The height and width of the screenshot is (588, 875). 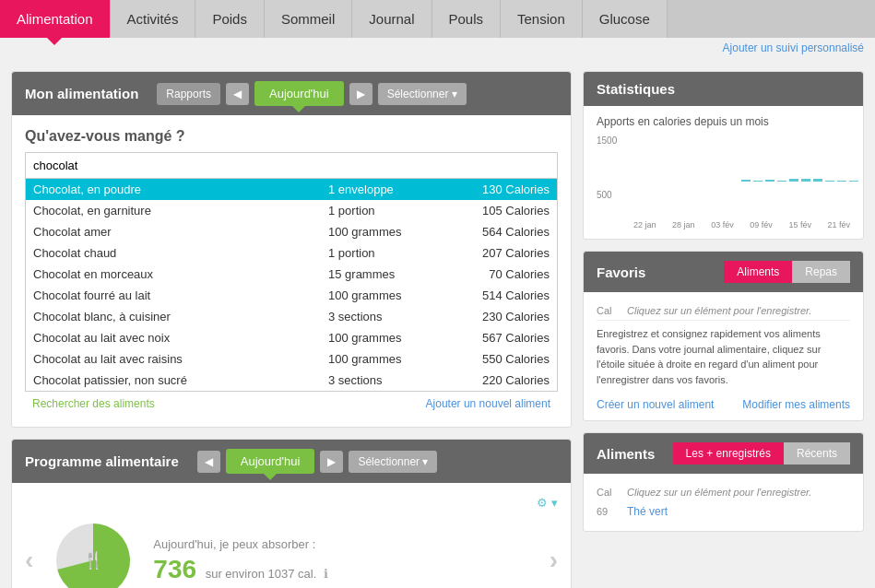 What do you see at coordinates (612, 140) in the screenshot?
I see `y-label-1500: 1500` at bounding box center [612, 140].